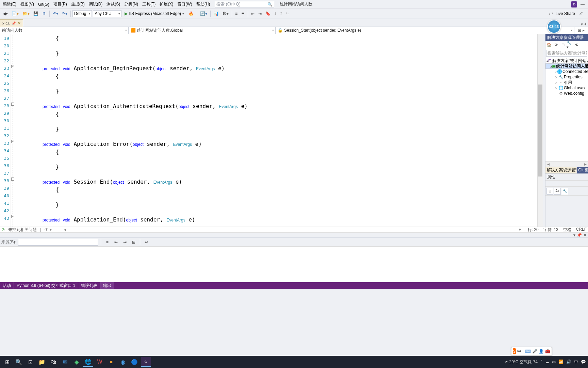 This screenshot has width=588, height=368. I want to click on eol-indicator: CRLF, so click(581, 230).